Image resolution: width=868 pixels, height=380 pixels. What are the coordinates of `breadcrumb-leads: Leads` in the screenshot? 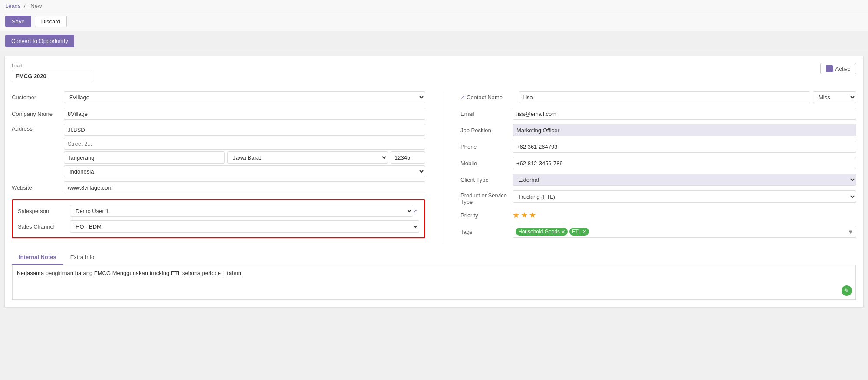 It's located at (13, 6).